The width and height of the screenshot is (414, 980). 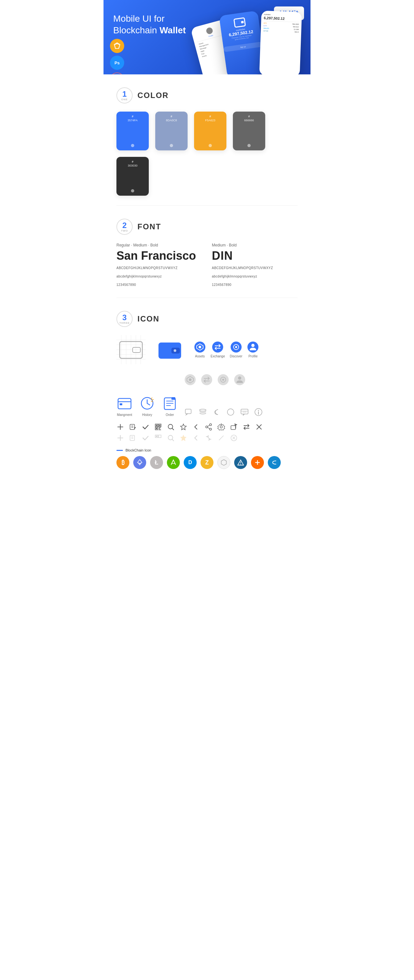 I want to click on din-lowercase: abcdefghijklmnopqrstuvwxyz, so click(x=255, y=277).